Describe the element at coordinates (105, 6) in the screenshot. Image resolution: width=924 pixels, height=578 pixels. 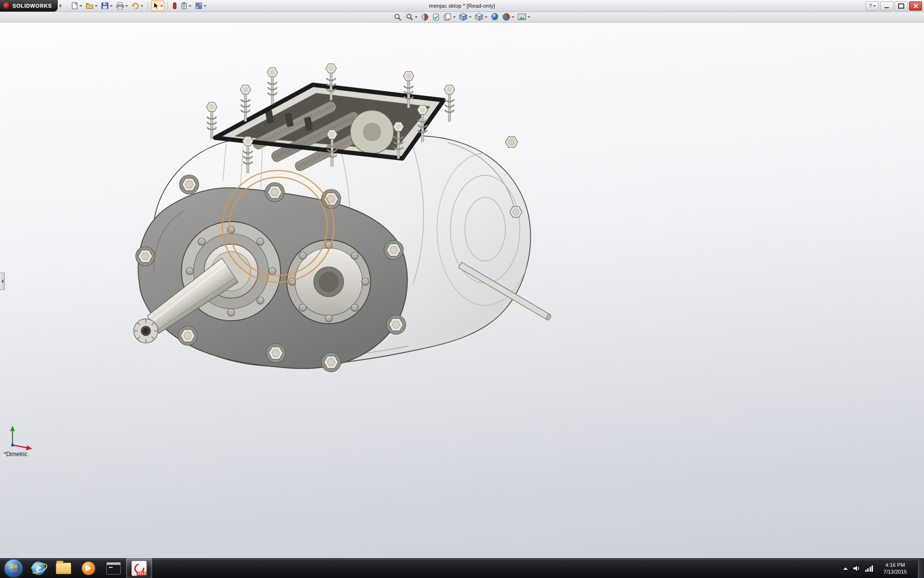
I see `save-icon` at that location.